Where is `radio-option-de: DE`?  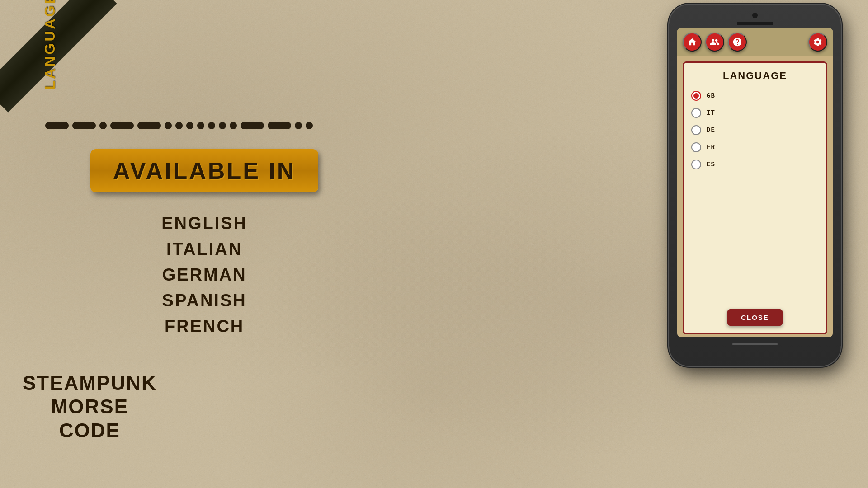
radio-option-de: DE is located at coordinates (755, 130).